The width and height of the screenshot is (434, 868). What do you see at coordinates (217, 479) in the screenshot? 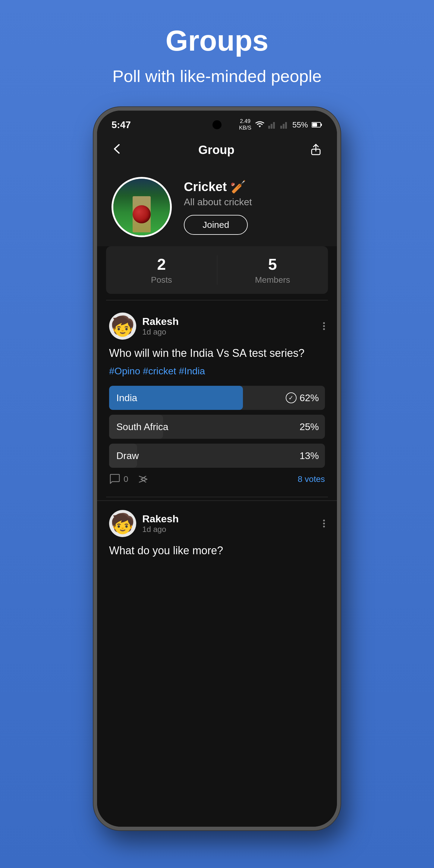
I see `post-footer: 0 8 votes` at bounding box center [217, 479].